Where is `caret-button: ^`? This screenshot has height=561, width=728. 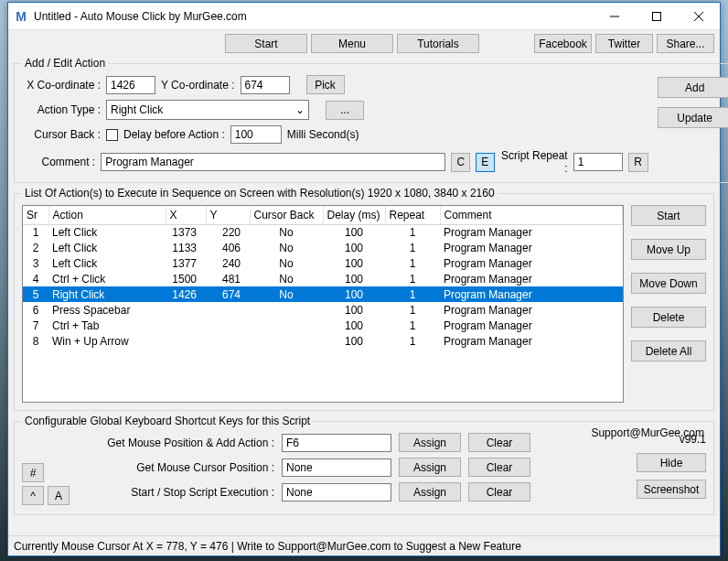 caret-button: ^ is located at coordinates (33, 496).